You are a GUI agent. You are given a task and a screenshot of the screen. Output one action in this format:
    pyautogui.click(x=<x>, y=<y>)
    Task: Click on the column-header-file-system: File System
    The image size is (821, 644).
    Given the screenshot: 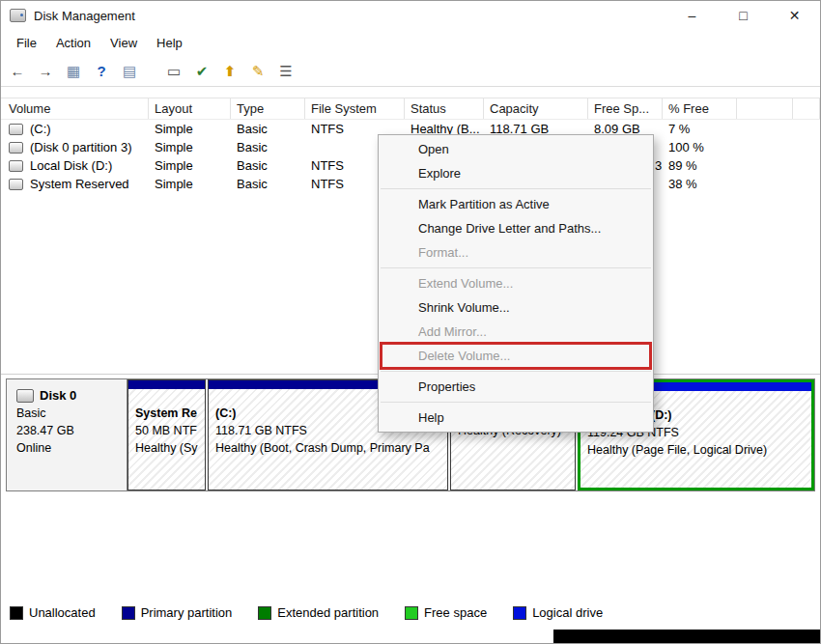 What is the action you would take?
    pyautogui.click(x=355, y=108)
    